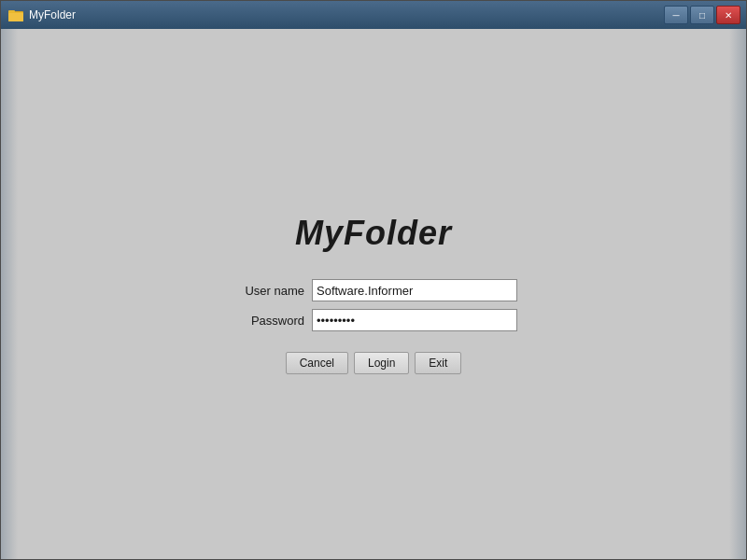 This screenshot has width=747, height=560. What do you see at coordinates (415, 290) in the screenshot?
I see `username-input` at bounding box center [415, 290].